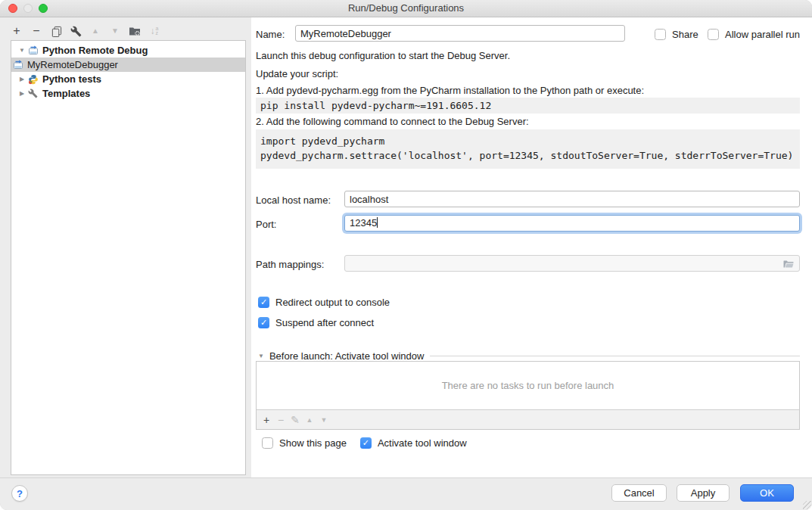 Image resolution: width=812 pixels, height=510 pixels. Describe the element at coordinates (528, 156) in the screenshot. I see `settrace-code-line-2: pydevd_pycharm.settrace('localhost', por…` at that location.